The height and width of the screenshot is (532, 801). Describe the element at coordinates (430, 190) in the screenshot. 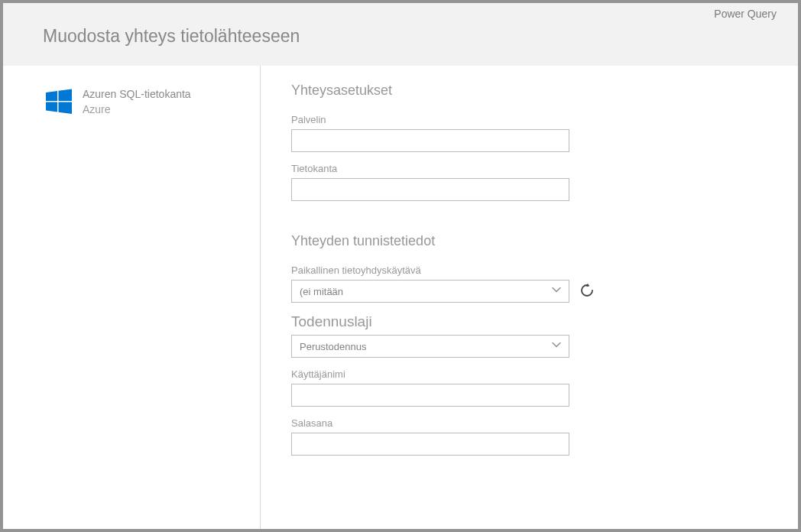

I see `database-input` at that location.